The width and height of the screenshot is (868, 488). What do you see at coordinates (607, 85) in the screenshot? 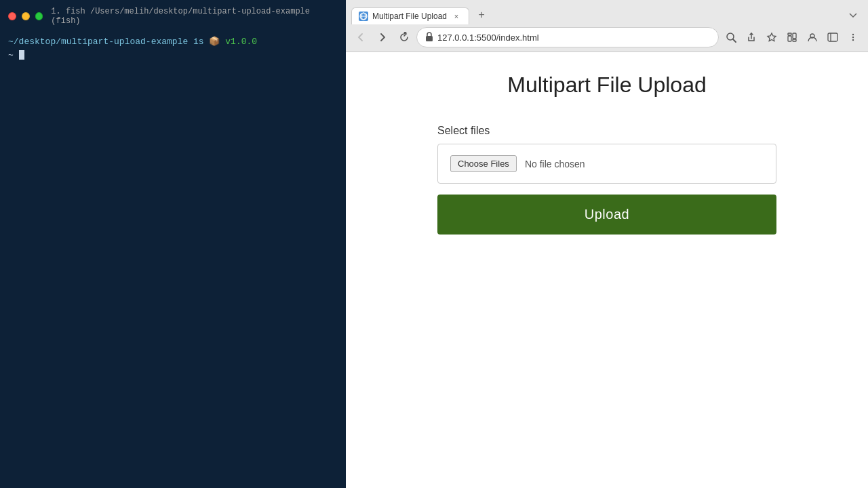
I see `page-title: Multipart File Upload` at bounding box center [607, 85].